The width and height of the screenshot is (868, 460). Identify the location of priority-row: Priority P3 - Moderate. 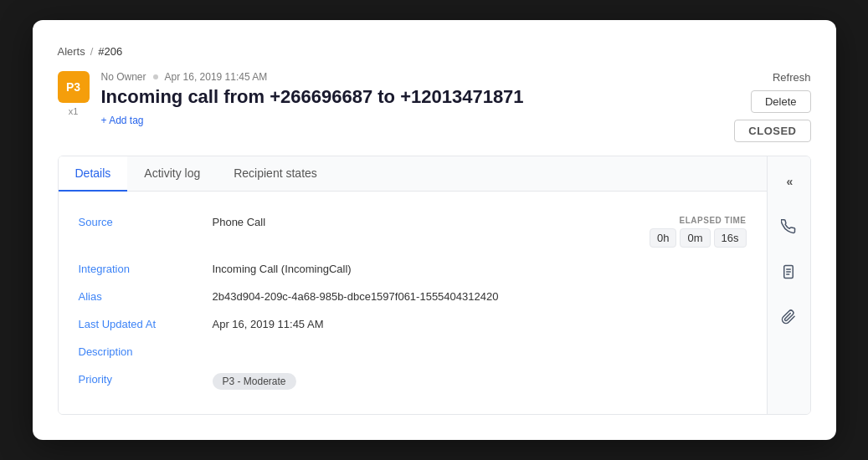
(413, 381).